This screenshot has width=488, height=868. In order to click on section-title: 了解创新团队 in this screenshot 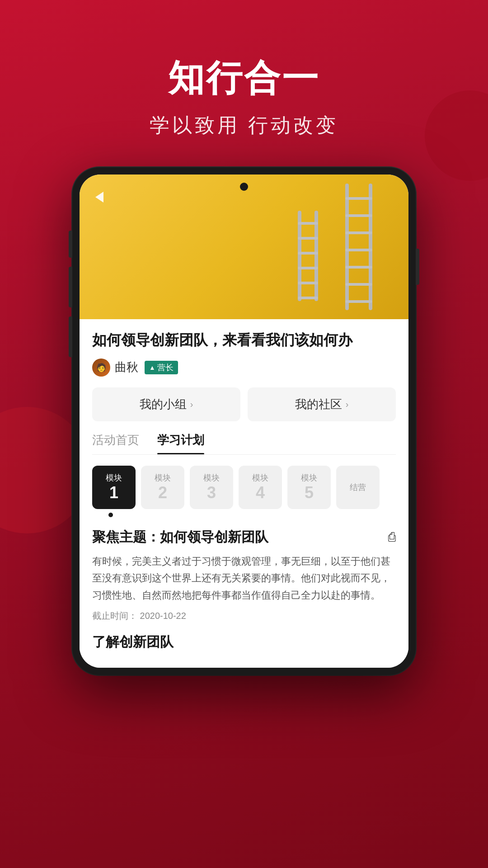, I will do `click(244, 642)`.